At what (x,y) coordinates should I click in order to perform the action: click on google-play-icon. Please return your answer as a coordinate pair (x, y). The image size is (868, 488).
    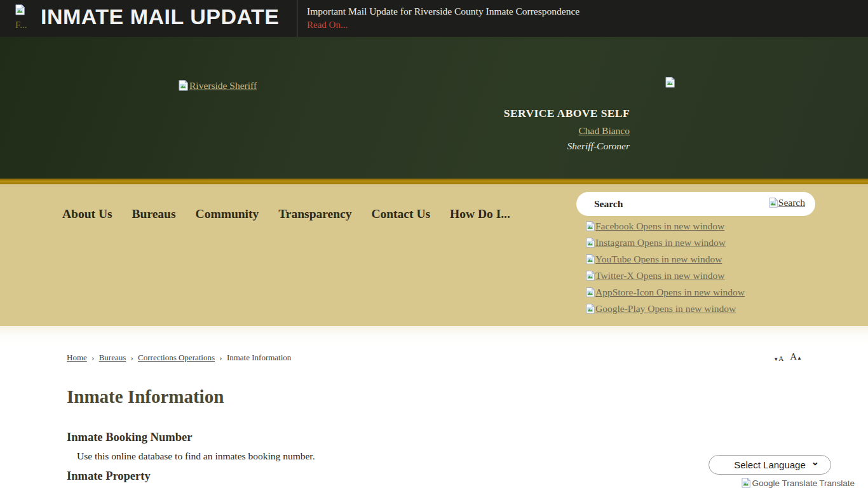
    Looking at the image, I should click on (590, 309).